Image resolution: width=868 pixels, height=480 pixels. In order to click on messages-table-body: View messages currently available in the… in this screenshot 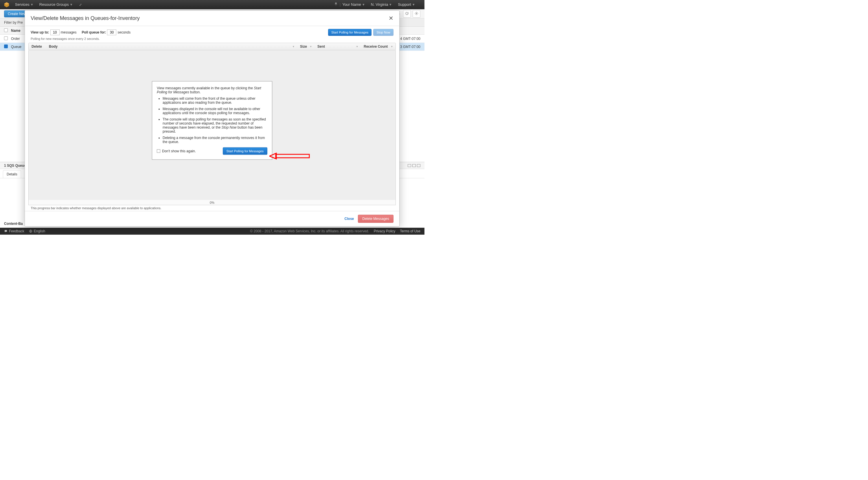, I will do `click(212, 125)`.